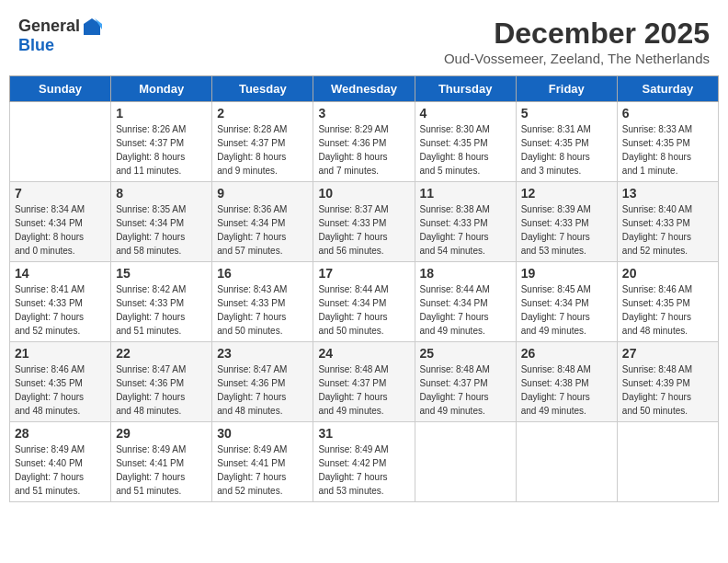  I want to click on calendar-cell: 23Sunrise: 8:47 AMSunset: 4:36 PMDayligh…, so click(263, 383).